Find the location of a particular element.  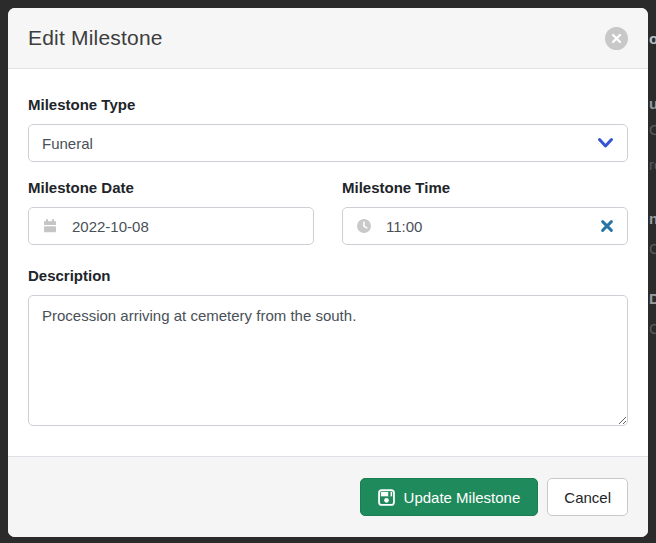

milestone-date-field is located at coordinates (186, 226).